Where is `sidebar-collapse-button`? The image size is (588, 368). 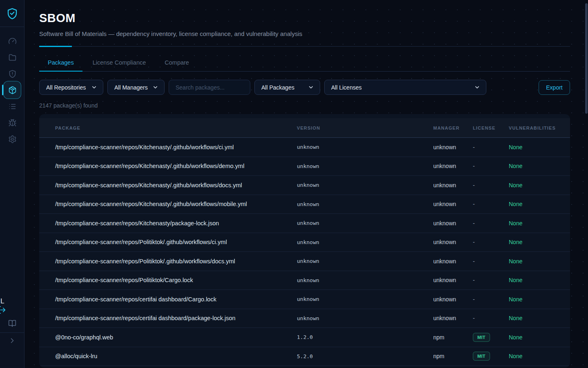 sidebar-collapse-button is located at coordinates (12, 341).